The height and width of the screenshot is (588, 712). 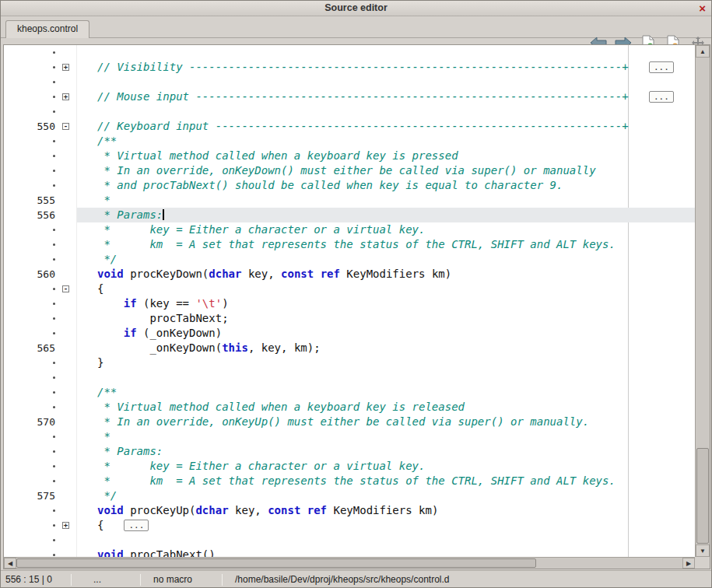 What do you see at coordinates (349, 126) in the screenshot?
I see `code-line: 550-// Keyboard input ------------------…` at bounding box center [349, 126].